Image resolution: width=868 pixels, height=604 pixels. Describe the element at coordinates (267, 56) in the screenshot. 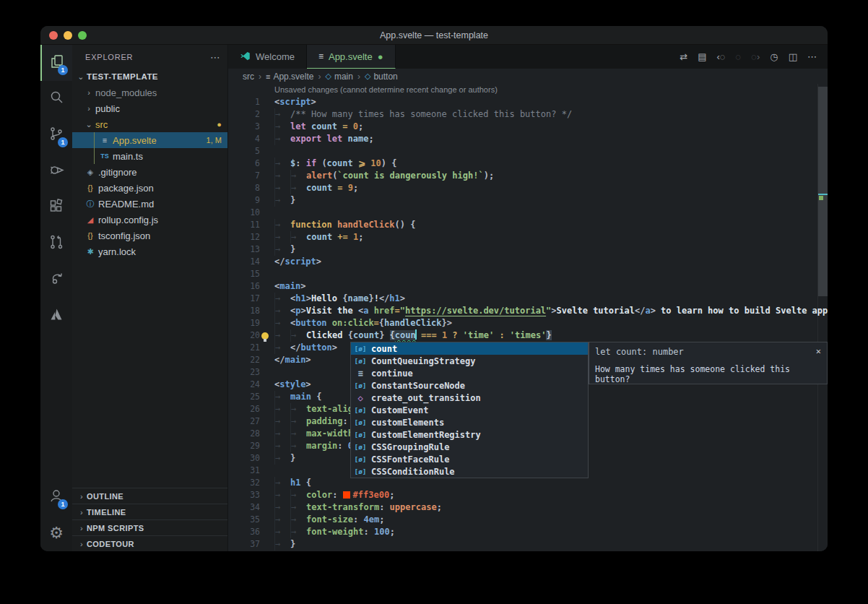

I see `tab-welcome: Welcome` at that location.